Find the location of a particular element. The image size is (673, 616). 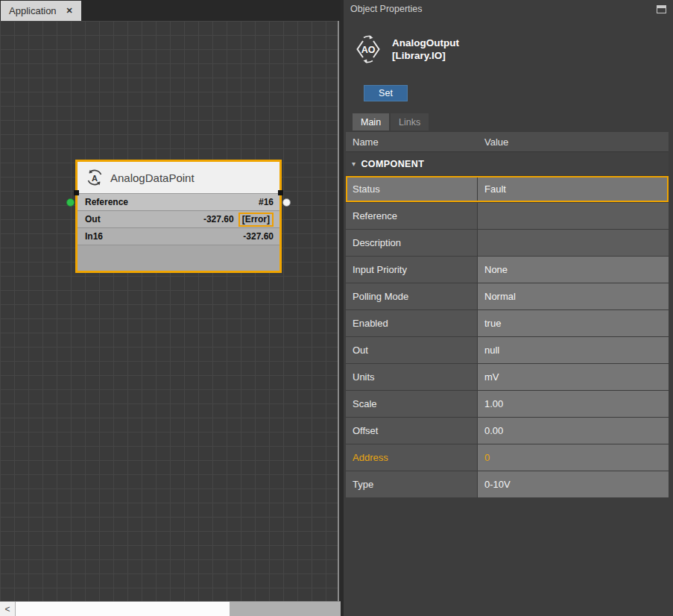

selection-handle-right is located at coordinates (280, 192).